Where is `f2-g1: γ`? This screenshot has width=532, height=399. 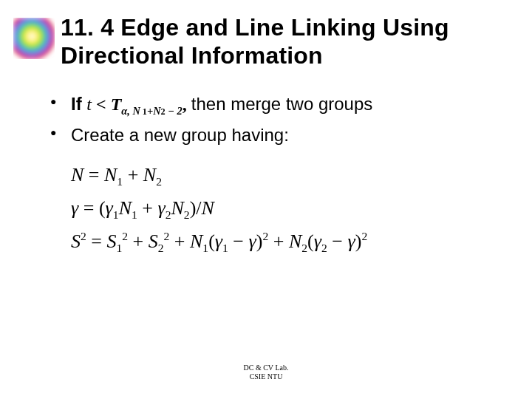 f2-g1: γ is located at coordinates (109, 208).